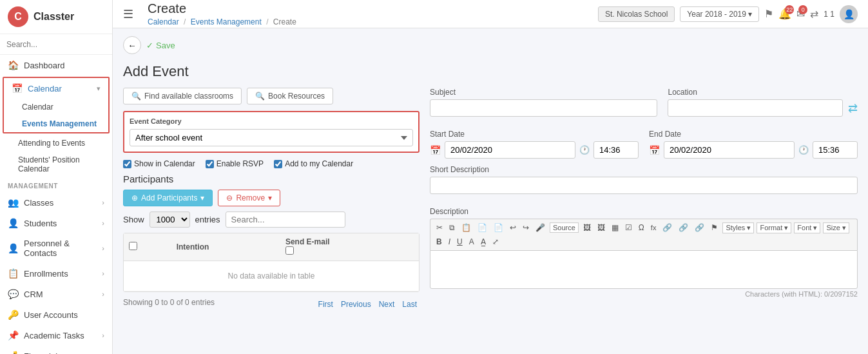 This screenshot has height=354, width=868. What do you see at coordinates (56, 248) in the screenshot?
I see `sidebar-item-personnel: 👤 Personnel & Contacts ›` at bounding box center [56, 248].